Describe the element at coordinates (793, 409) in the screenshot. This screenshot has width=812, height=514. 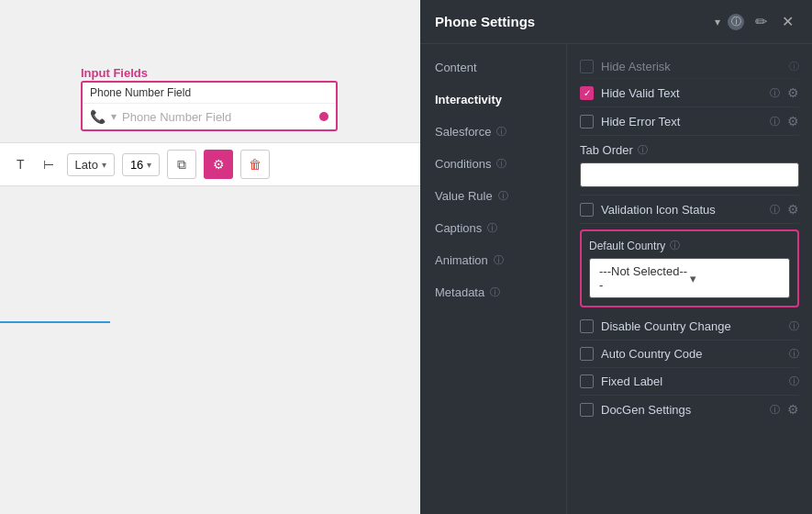
I see `docgen-settings-gear-icon: ⚙` at that location.